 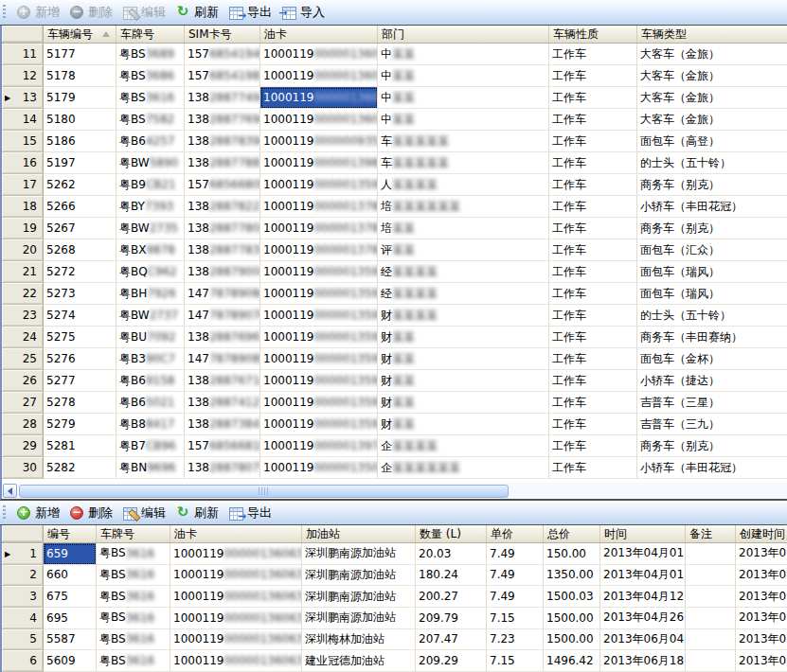 What do you see at coordinates (80, 468) in the screenshot?
I see `table-cell: 5282` at bounding box center [80, 468].